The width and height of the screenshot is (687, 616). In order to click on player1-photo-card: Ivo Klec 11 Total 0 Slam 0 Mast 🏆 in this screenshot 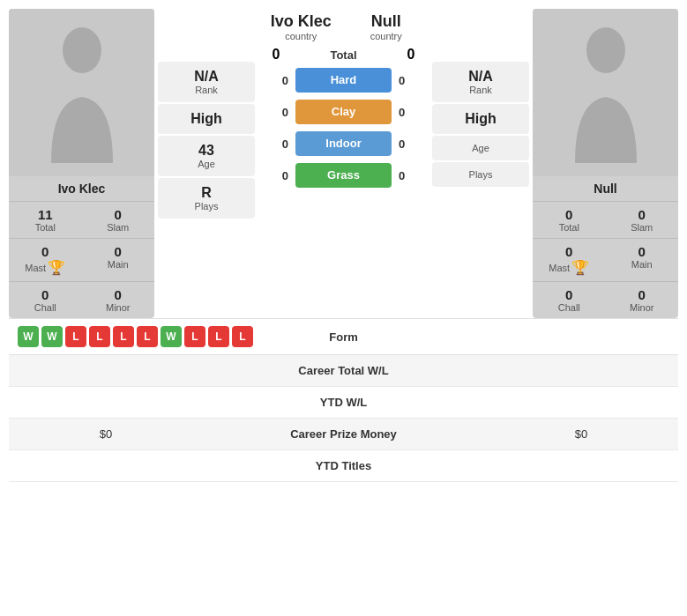, I will do `click(81, 164)`.